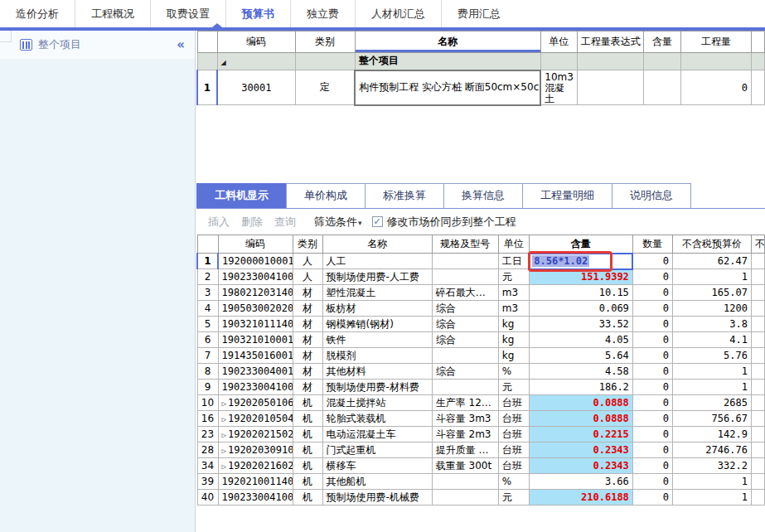 The width and height of the screenshot is (765, 532). I want to click on column-header: 工程量表达式, so click(610, 42).